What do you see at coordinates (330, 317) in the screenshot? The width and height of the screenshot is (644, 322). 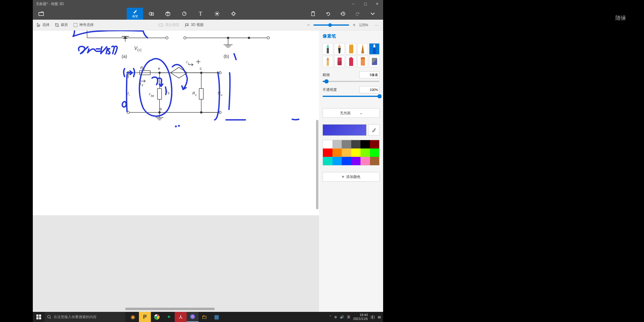 I see `tray-chevron-icon: ˄` at bounding box center [330, 317].